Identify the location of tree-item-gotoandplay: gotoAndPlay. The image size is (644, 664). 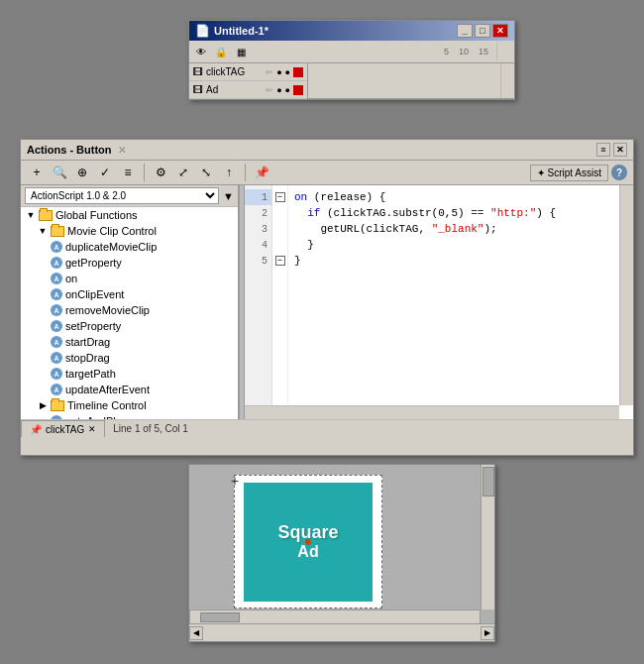
(129, 416).